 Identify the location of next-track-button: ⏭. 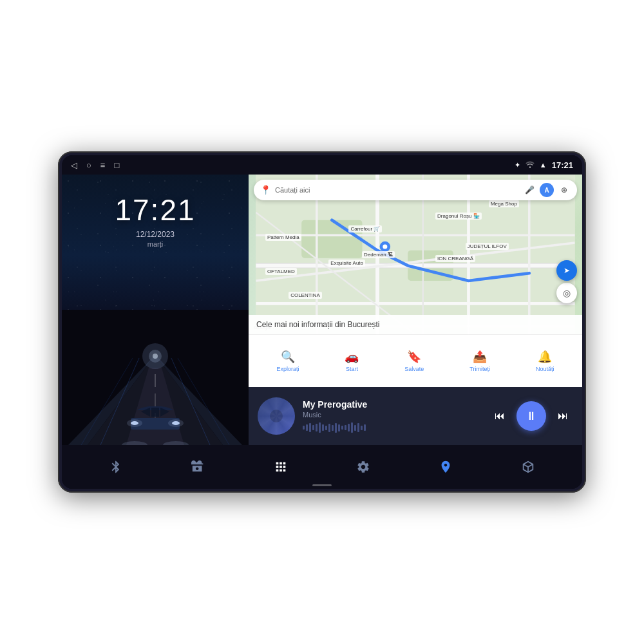
(563, 416).